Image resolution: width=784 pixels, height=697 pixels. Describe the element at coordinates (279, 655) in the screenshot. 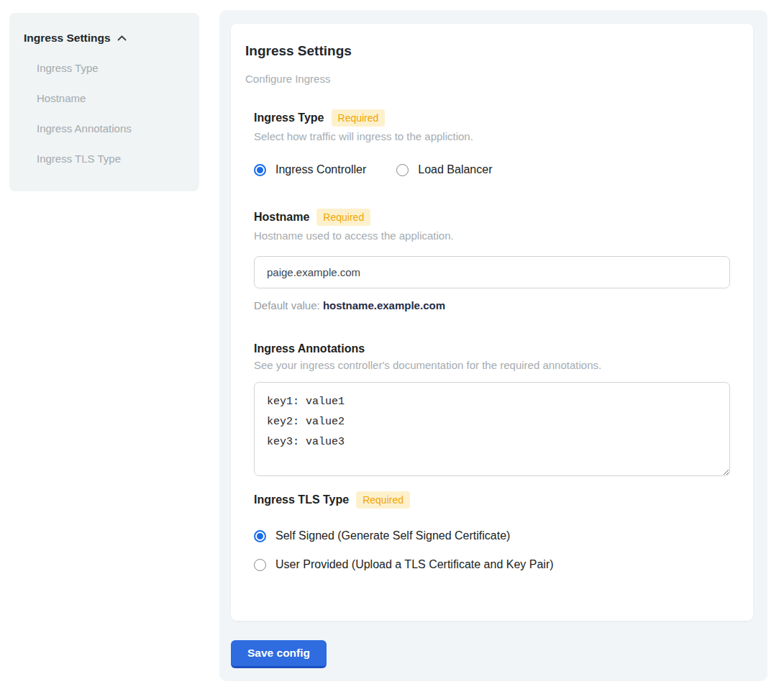

I see `save-config-button: Save config` at that location.